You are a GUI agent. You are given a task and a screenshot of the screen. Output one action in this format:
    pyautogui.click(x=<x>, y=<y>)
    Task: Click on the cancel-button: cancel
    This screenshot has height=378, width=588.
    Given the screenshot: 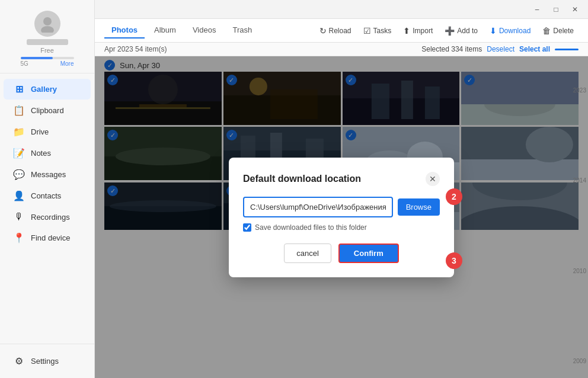 What is the action you would take?
    pyautogui.click(x=308, y=254)
    